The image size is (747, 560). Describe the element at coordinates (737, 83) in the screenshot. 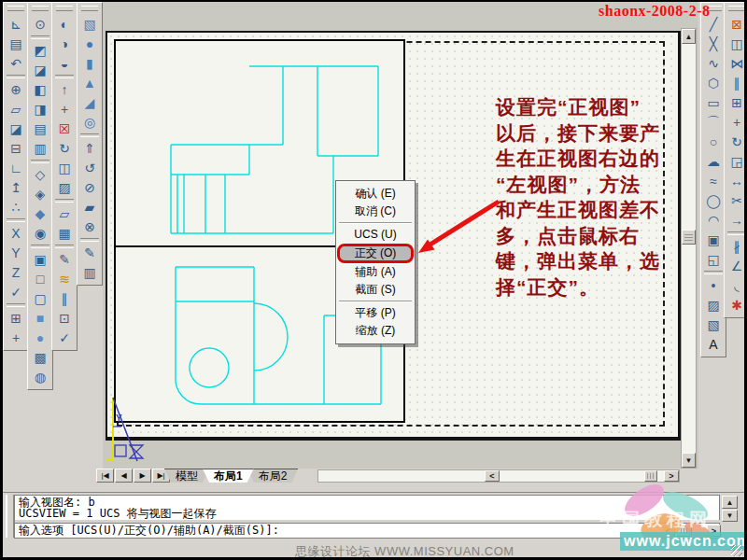

I see `offset-icon: ∥` at that location.